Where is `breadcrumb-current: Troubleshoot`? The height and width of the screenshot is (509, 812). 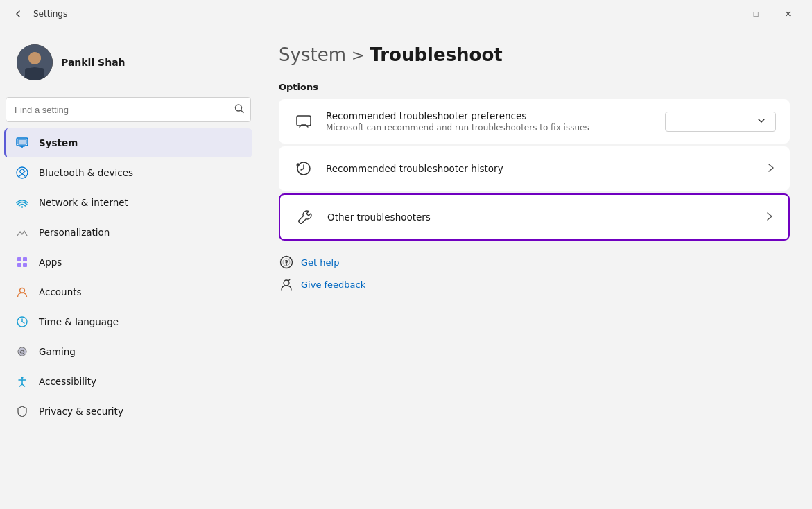 breadcrumb-current: Troubleshoot is located at coordinates (435, 55).